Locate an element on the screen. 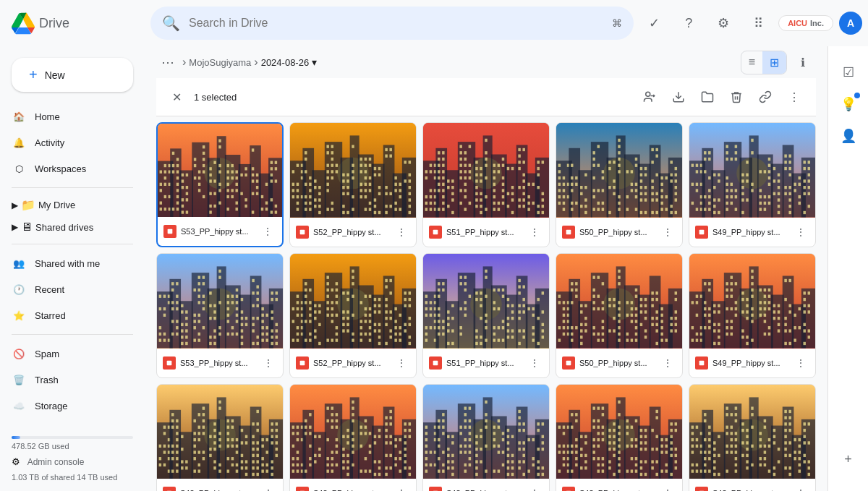 The height and width of the screenshot is (491, 868). sidebar-item-spam: 🚫 Spam is located at coordinates (69, 354).